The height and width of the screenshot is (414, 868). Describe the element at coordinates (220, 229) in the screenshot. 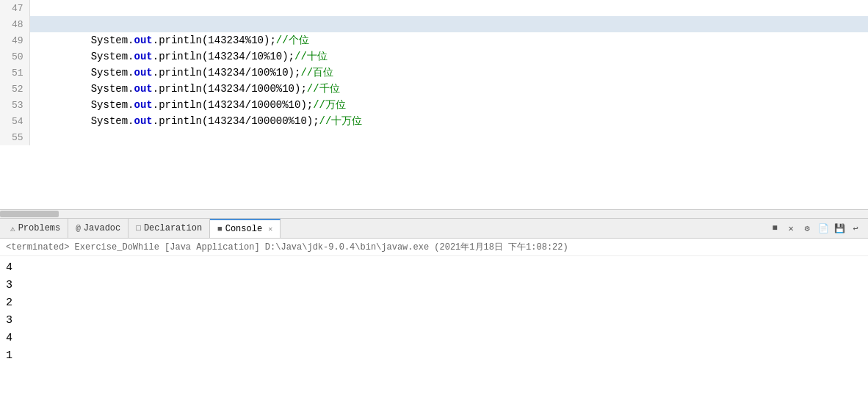

I see `console-tab-icon: ■` at that location.